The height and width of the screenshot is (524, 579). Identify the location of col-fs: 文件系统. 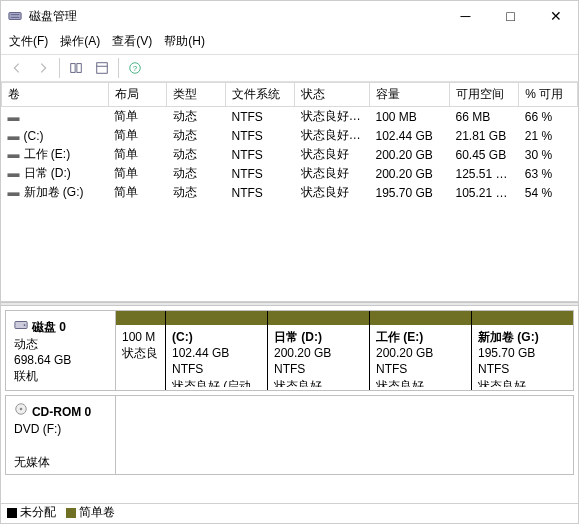
(260, 95).